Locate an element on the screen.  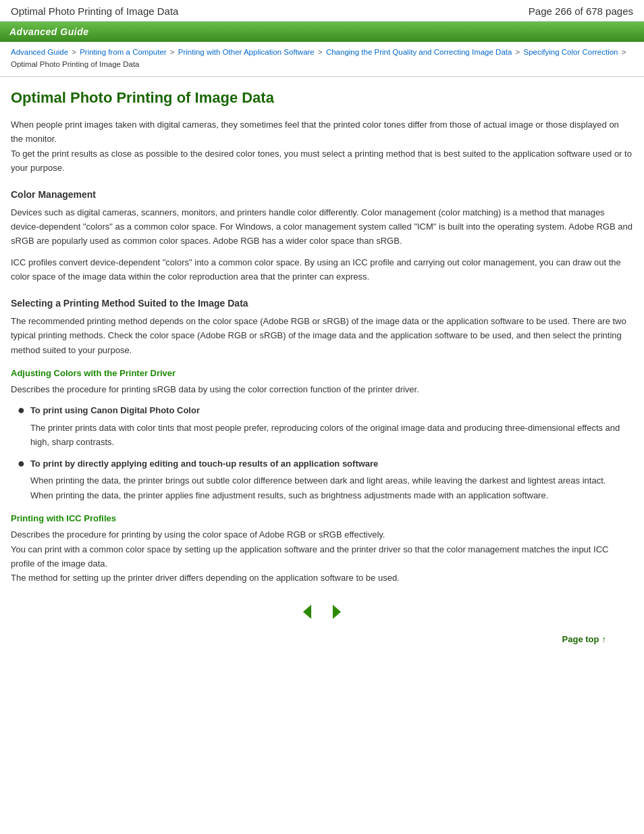
header-title: Optimal Photo Printing of Image Data is located at coordinates (95, 11).